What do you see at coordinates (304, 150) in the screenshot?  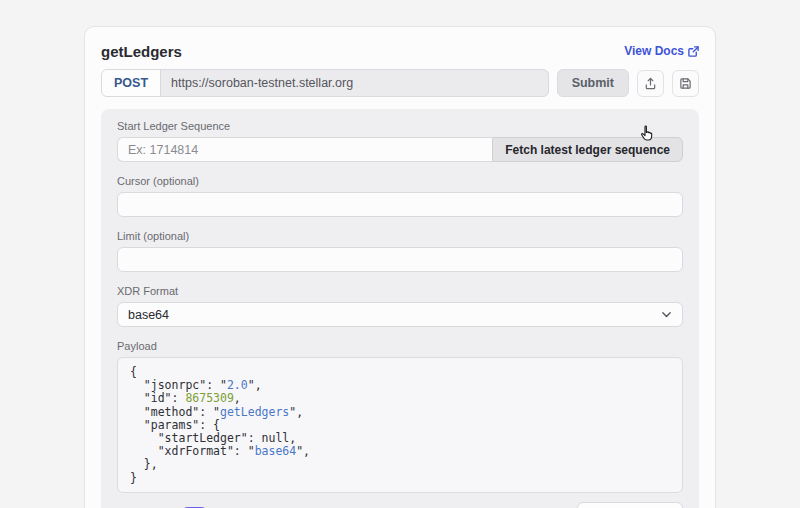 I see `start-ledger-input` at bounding box center [304, 150].